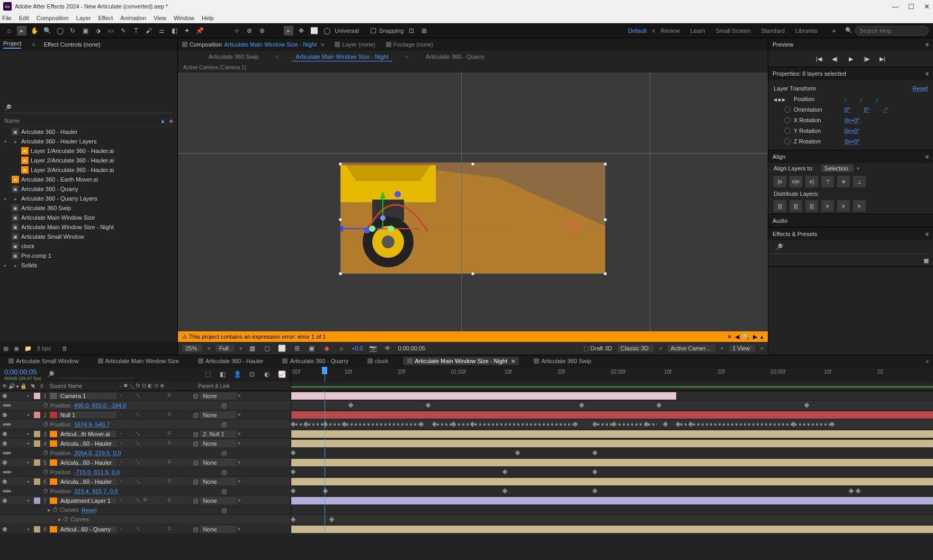  I want to click on effects-search-input, so click(855, 248).